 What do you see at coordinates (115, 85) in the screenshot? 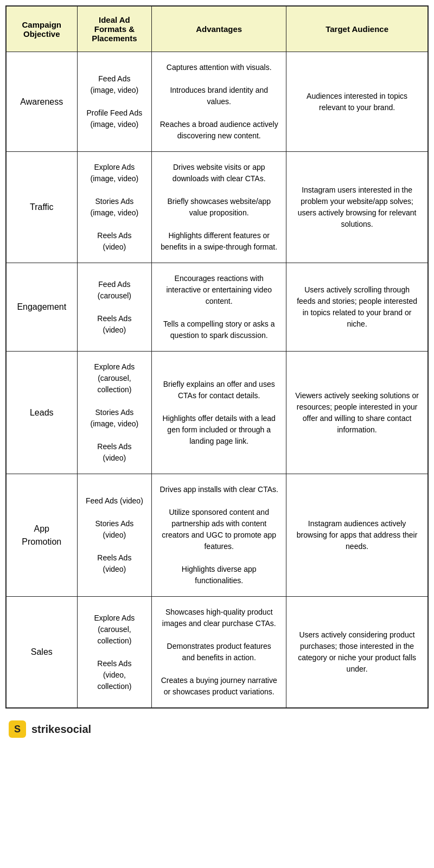
I see `format-item: Feed Ads (image, video)` at bounding box center [115, 85].